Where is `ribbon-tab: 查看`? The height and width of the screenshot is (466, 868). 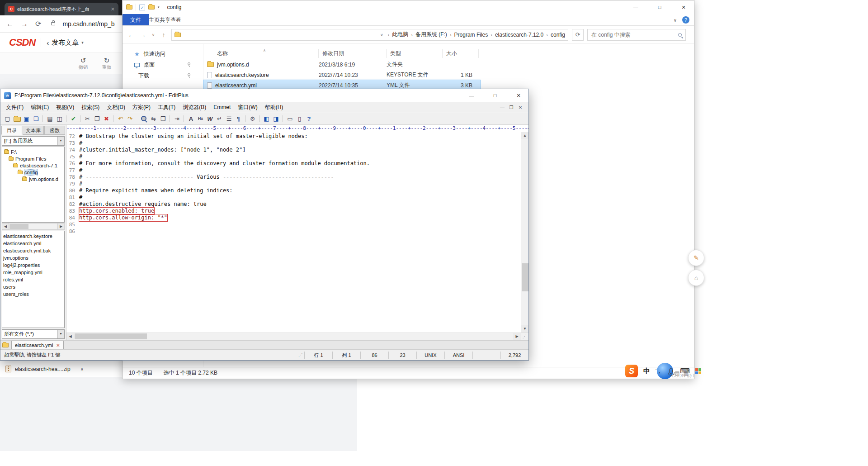
ribbon-tab: 查看 is located at coordinates (176, 20).